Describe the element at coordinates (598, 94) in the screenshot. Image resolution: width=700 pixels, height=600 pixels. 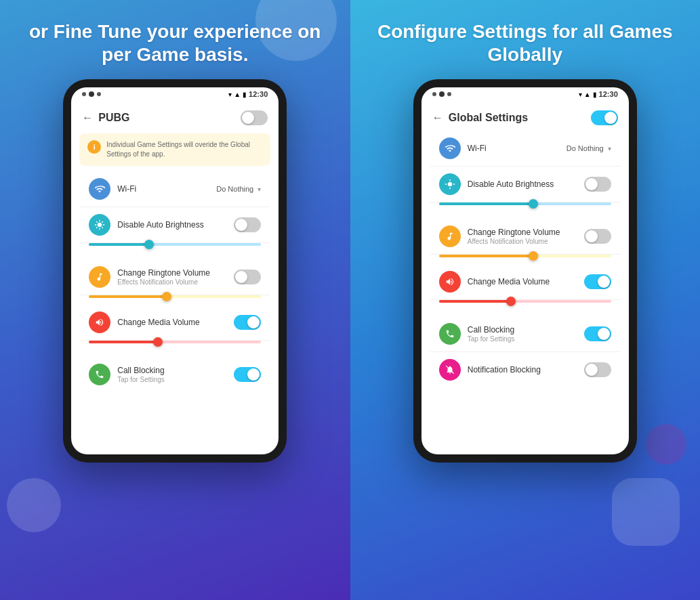
I see `right-status-icons: ▾ ▲ ▮ 12:30` at that location.